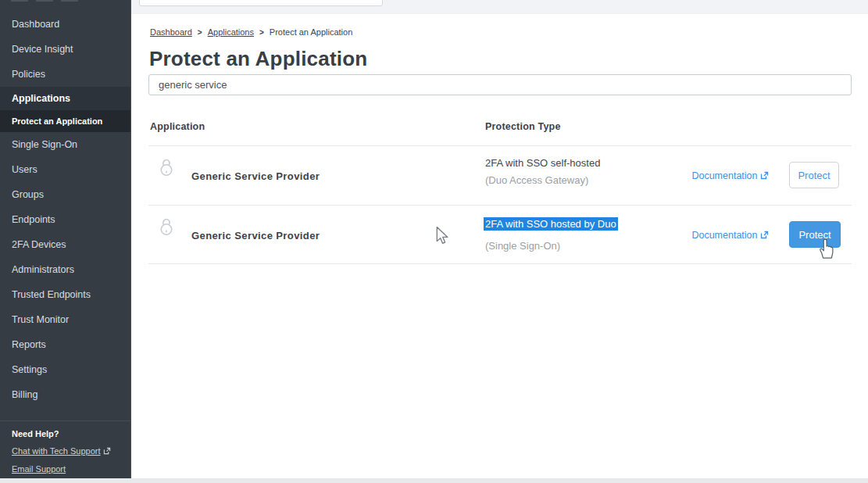 This screenshot has width=868, height=483. Describe the element at coordinates (500, 175) in the screenshot. I see `table-row: Generic Service Provider 2FA with SSO se…` at that location.